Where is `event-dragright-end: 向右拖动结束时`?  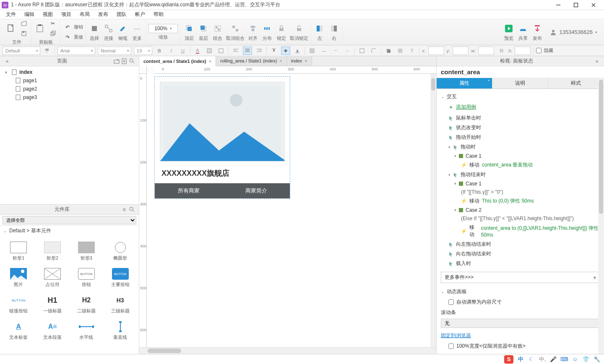
event-dragright-end: 向右拖动结束时 is located at coordinates (520, 254).